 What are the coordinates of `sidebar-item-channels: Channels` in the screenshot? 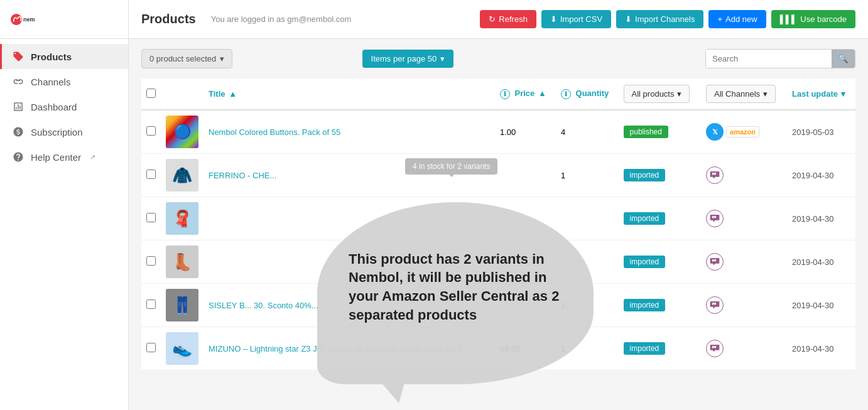 It's located at (64, 82).